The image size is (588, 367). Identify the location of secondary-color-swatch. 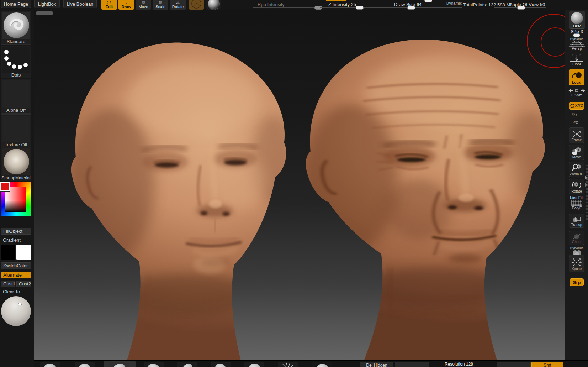
(24, 252).